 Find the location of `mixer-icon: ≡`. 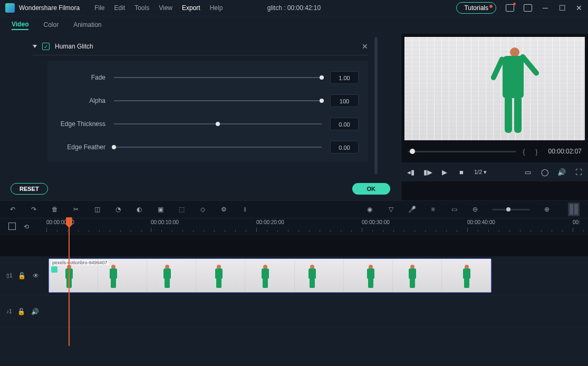

mixer-icon: ≡ is located at coordinates (433, 209).